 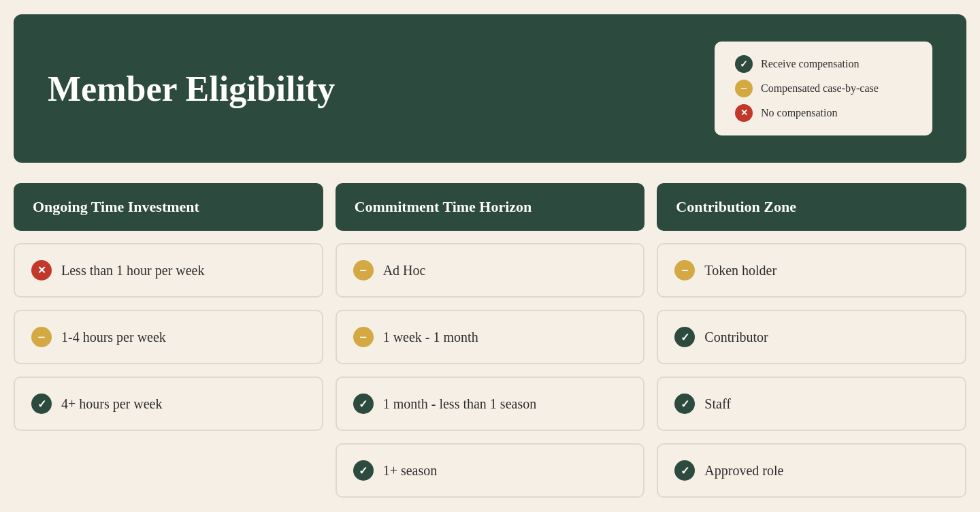 I want to click on cell-text: Ad Hoc, so click(x=404, y=271).